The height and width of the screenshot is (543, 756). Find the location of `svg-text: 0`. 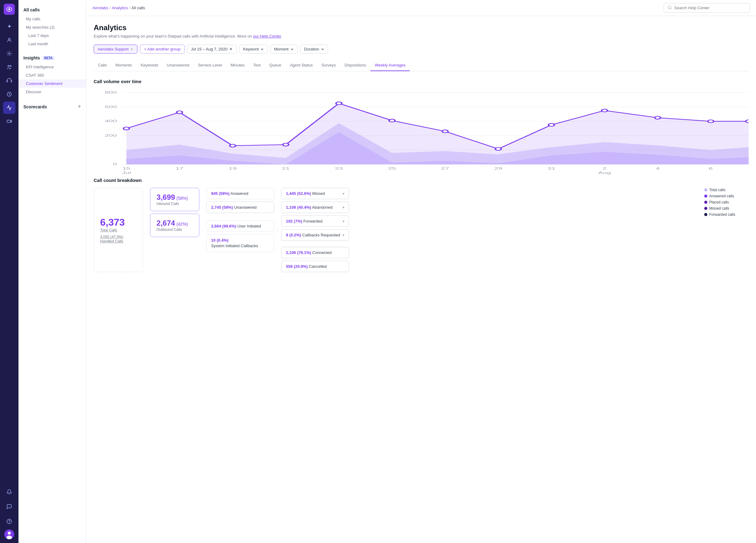

svg-text: 0 is located at coordinates (115, 164).